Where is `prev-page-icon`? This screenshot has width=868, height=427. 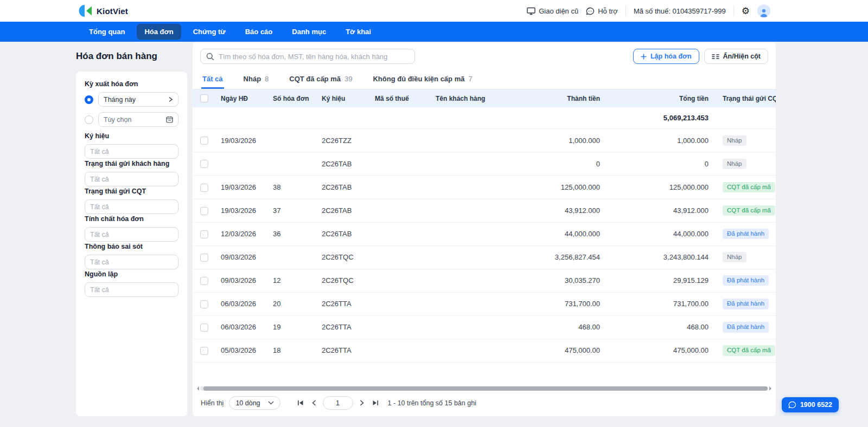
prev-page-icon is located at coordinates (314, 403).